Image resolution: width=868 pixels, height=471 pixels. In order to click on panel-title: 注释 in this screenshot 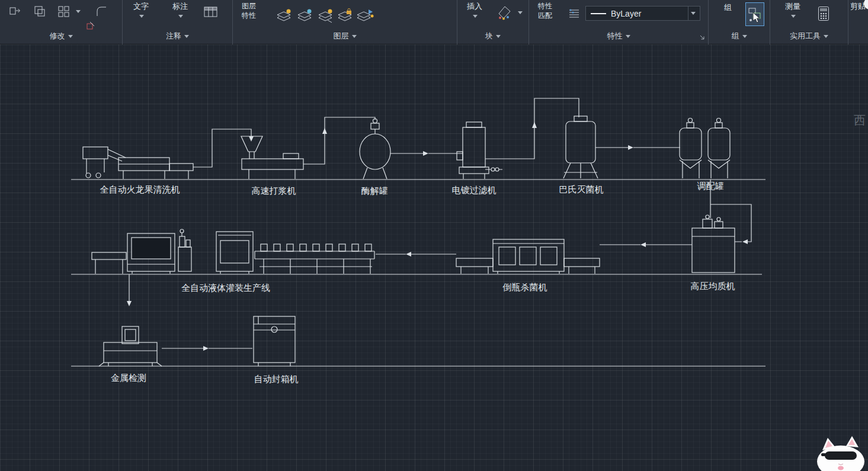, I will do `click(174, 36)`.